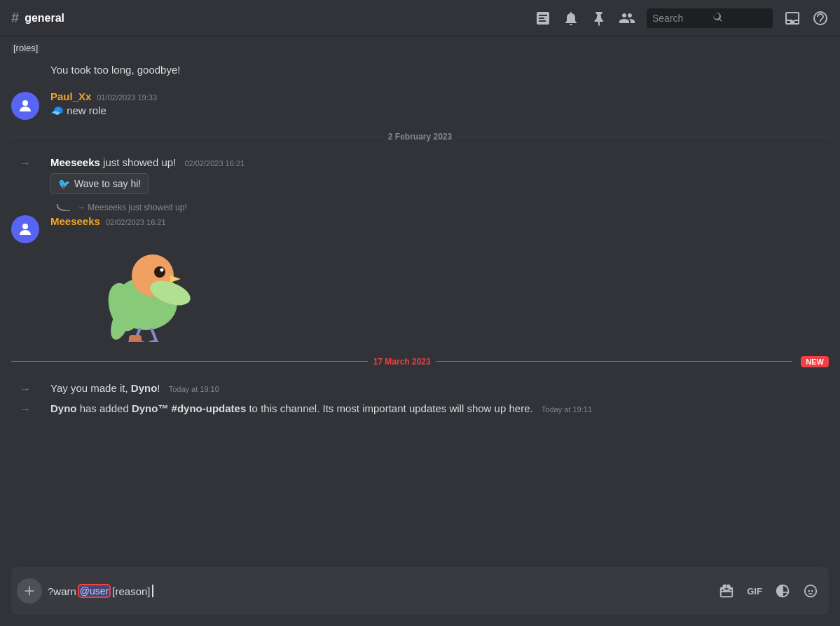 This screenshot has height=626, width=840. I want to click on arrow-icon-1: →, so click(25, 163).